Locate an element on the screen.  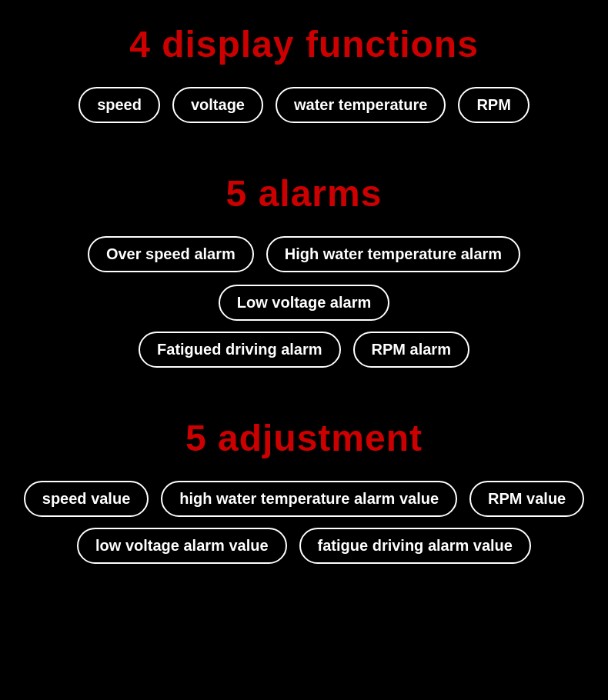
badge-display-functions-0-3: RPM is located at coordinates (493, 105).